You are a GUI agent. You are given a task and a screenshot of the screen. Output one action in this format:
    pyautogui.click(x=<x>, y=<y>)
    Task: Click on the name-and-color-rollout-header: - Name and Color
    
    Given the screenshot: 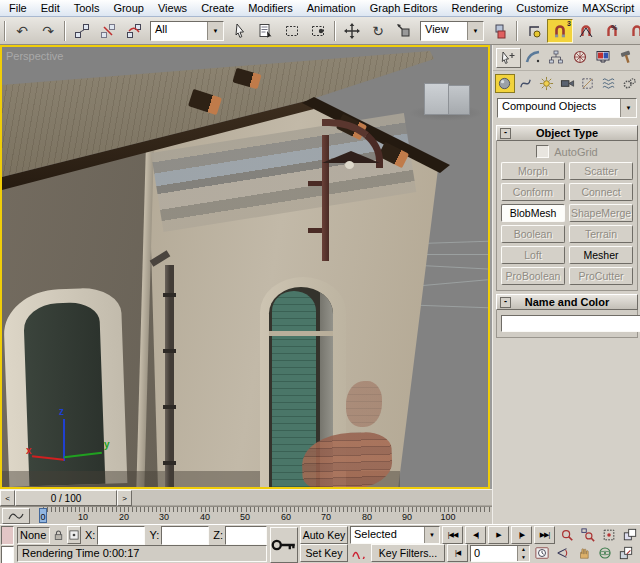 What is the action you would take?
    pyautogui.click(x=567, y=302)
    